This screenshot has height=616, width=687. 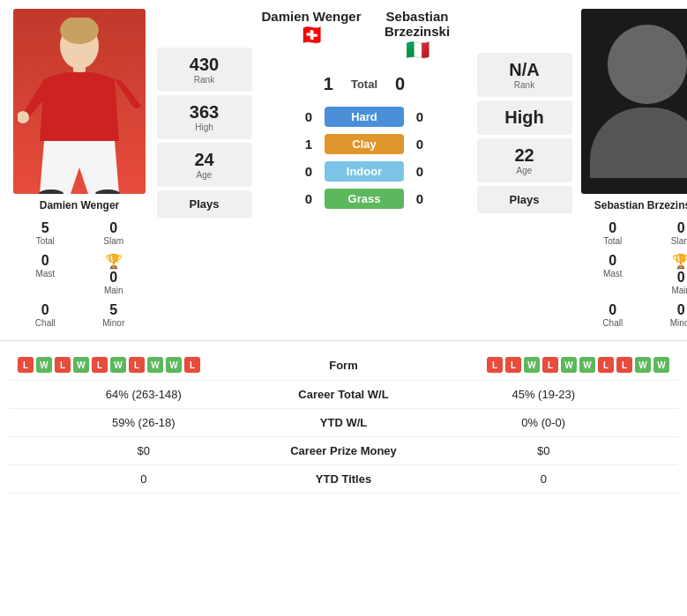 I want to click on right-total-cell: 0 Total, so click(x=613, y=233).